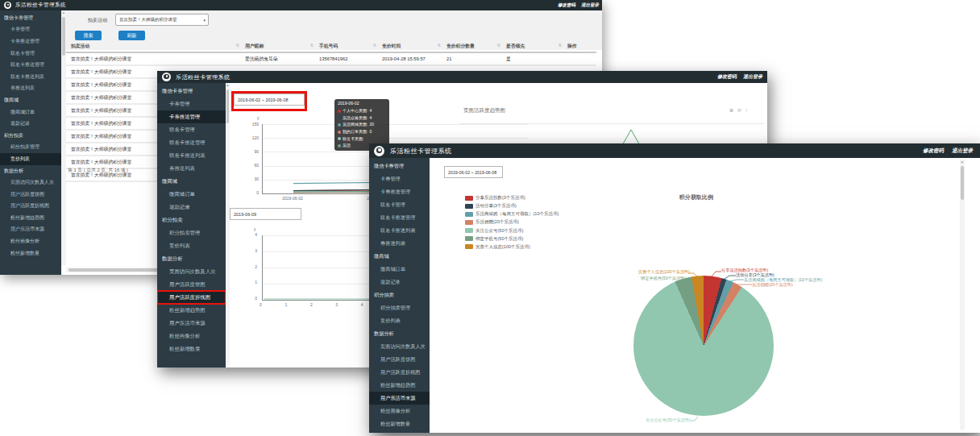  Describe the element at coordinates (153, 47) in the screenshot. I see `column-header-activity: 拍卖活动⇅` at that location.